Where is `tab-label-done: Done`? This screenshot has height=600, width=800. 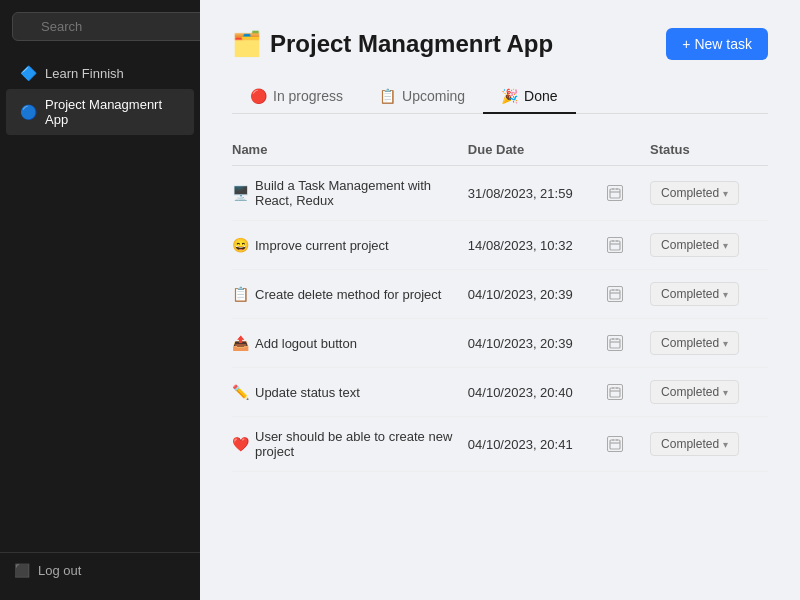
tab-label-done: Done is located at coordinates (540, 96).